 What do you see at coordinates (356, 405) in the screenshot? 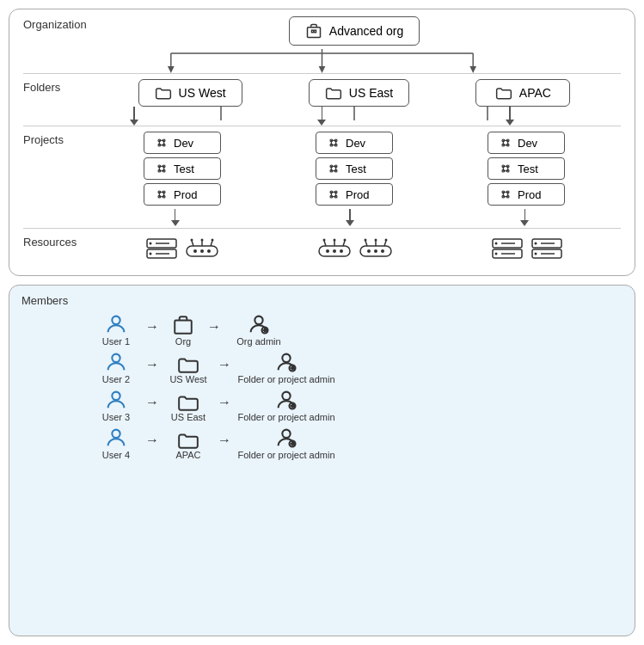
I see `member-row-2: User 3 → US East →` at bounding box center [356, 405].